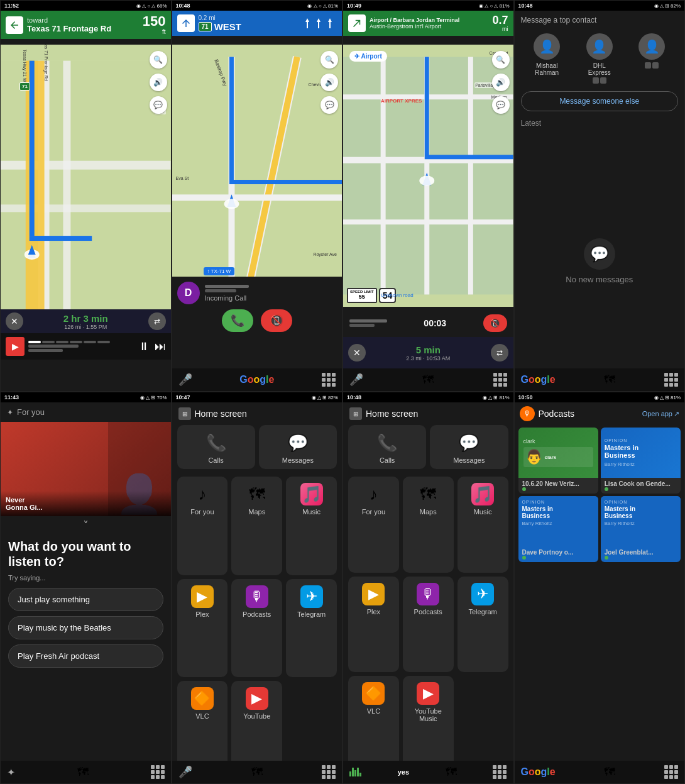 The width and height of the screenshot is (685, 784). I want to click on status-bar-7: 10:48 ◉ △ ⊞81%, so click(429, 397).